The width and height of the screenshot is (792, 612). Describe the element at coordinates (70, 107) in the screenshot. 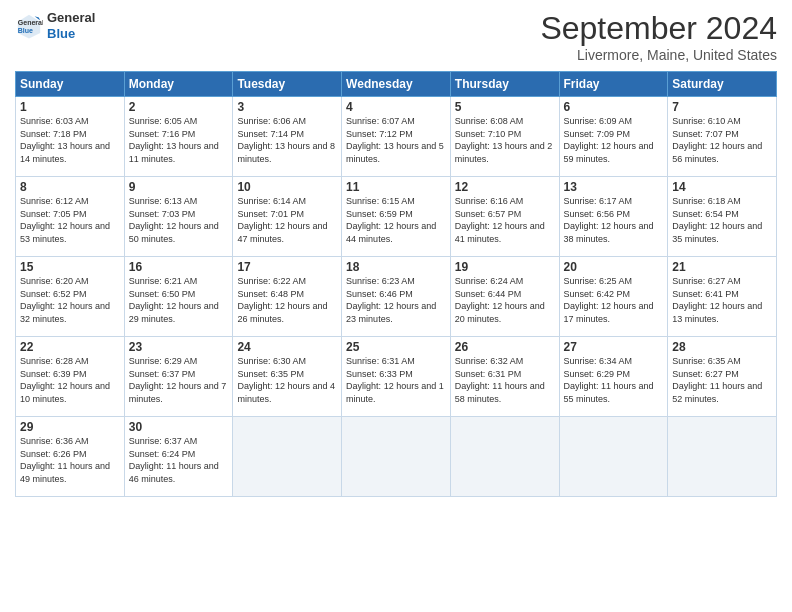

I see `day-number: 1` at that location.